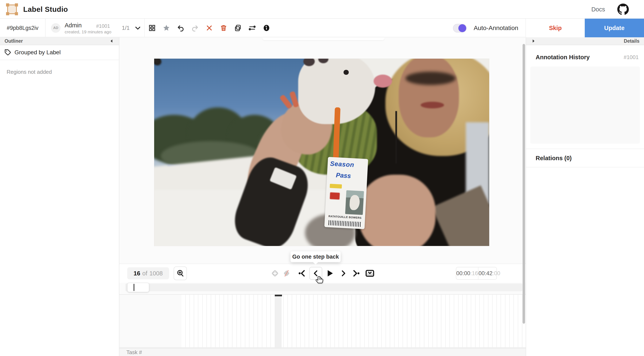 Image resolution: width=644 pixels, height=356 pixels. What do you see at coordinates (614, 28) in the screenshot?
I see `update-button: Update` at bounding box center [614, 28].